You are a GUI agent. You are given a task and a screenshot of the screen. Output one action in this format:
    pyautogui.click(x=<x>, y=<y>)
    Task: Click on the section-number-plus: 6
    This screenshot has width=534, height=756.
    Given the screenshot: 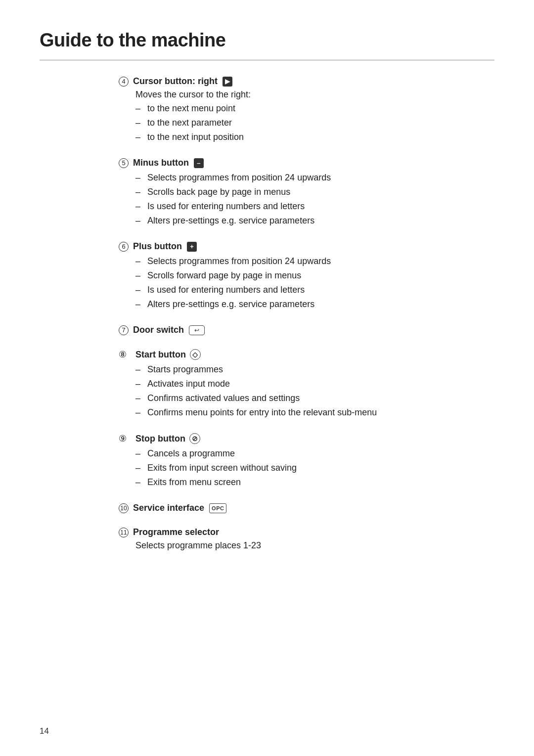 What is the action you would take?
    pyautogui.click(x=124, y=247)
    